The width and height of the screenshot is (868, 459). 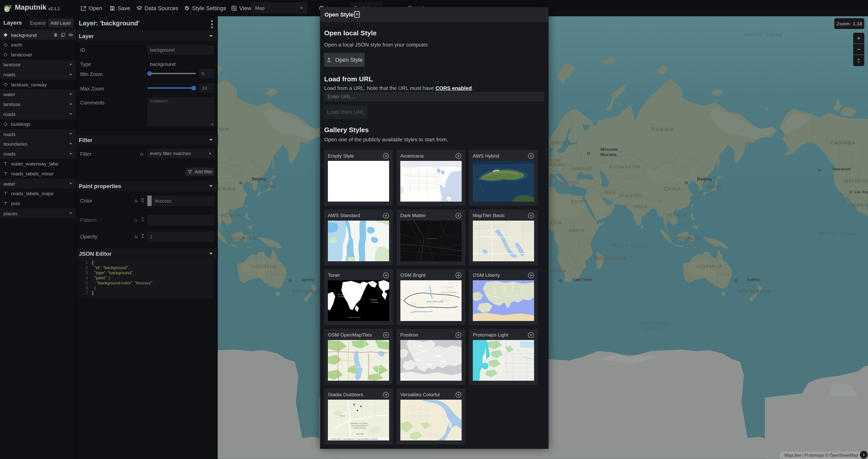 I want to click on svg-text: GREECE, so click(x=570, y=183).